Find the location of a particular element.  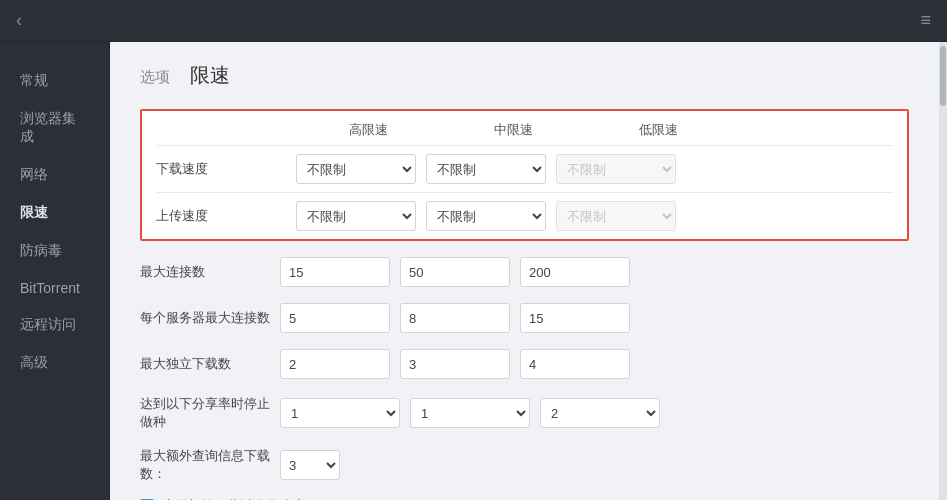

download-speed-high-select: 不限制 is located at coordinates (356, 169).